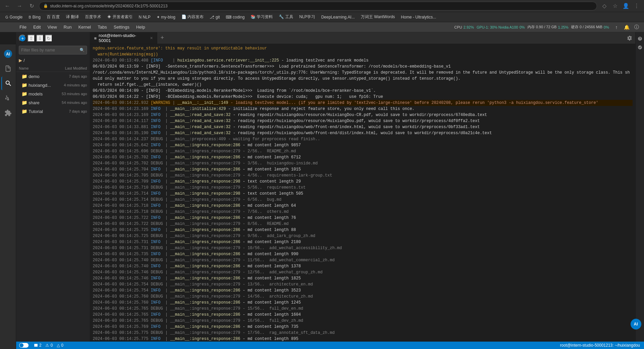  What do you see at coordinates (43, 77) in the screenshot?
I see `folder-demo-label: demo` at bounding box center [43, 77].